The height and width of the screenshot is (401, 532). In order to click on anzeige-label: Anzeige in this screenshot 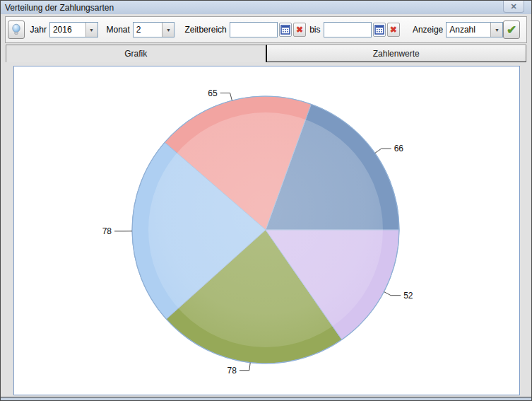, I will do `click(428, 30)`.